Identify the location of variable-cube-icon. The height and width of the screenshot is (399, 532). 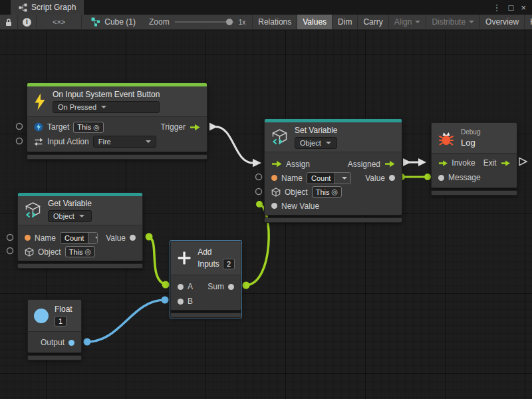
(33, 210).